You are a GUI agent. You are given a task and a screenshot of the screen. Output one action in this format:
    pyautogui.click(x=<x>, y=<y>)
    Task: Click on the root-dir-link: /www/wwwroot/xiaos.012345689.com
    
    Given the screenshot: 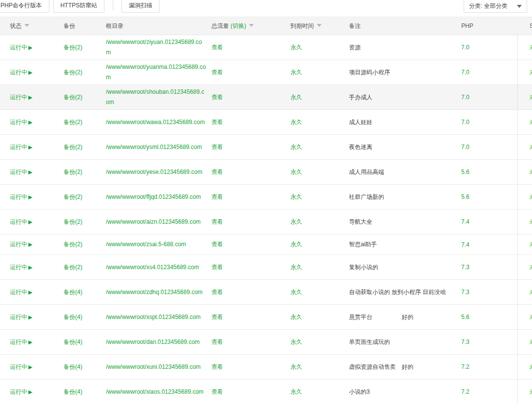 What is the action you would take?
    pyautogui.click(x=159, y=392)
    